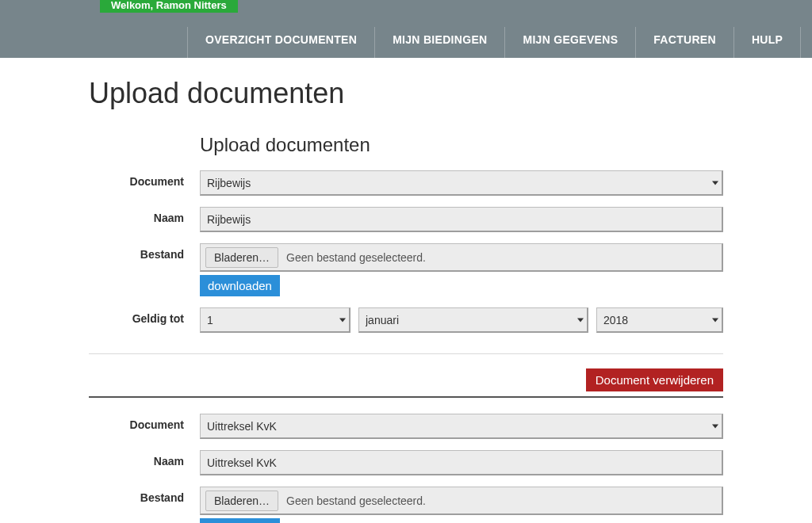  What do you see at coordinates (462, 183) in the screenshot?
I see `document-type-select` at bounding box center [462, 183].